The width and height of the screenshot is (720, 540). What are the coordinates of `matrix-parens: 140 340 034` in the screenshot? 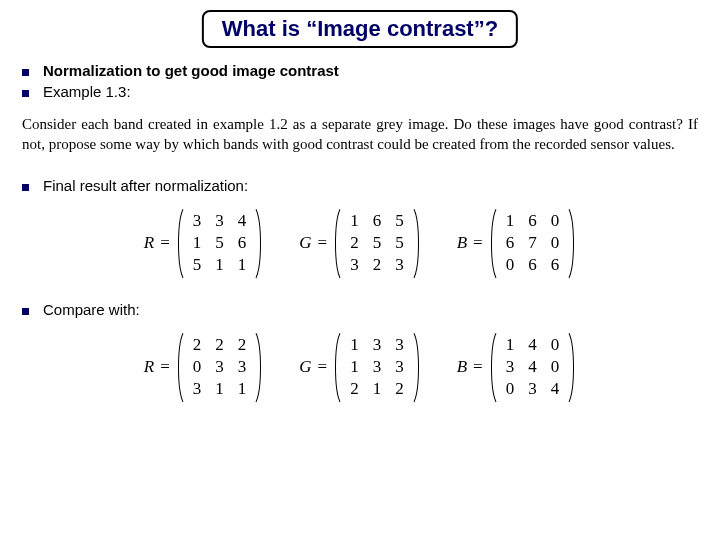 It's located at (533, 368).